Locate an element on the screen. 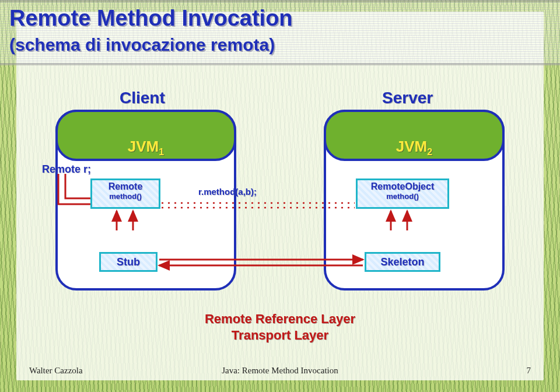  jvm1-label: JVM1 is located at coordinates (146, 148).